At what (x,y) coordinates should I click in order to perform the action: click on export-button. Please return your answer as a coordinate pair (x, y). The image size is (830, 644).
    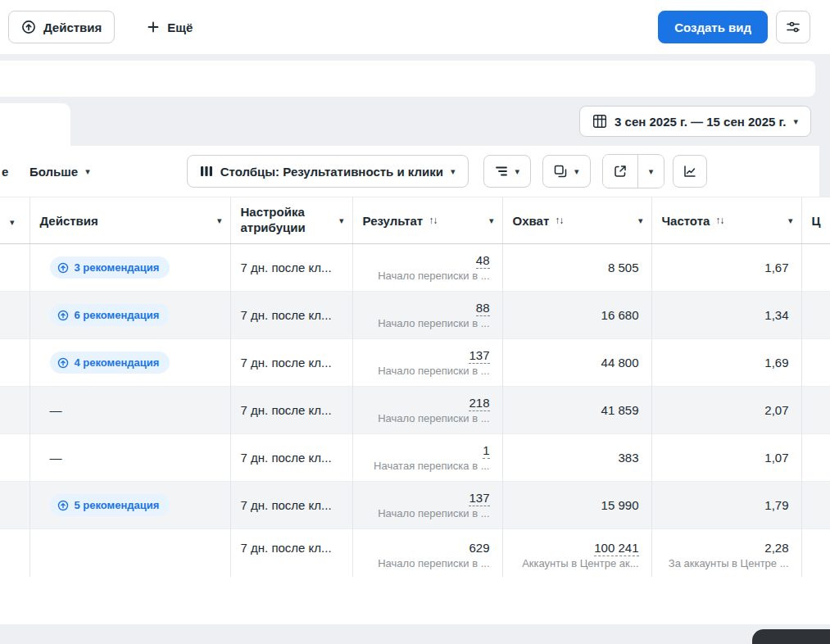
    Looking at the image, I should click on (620, 171).